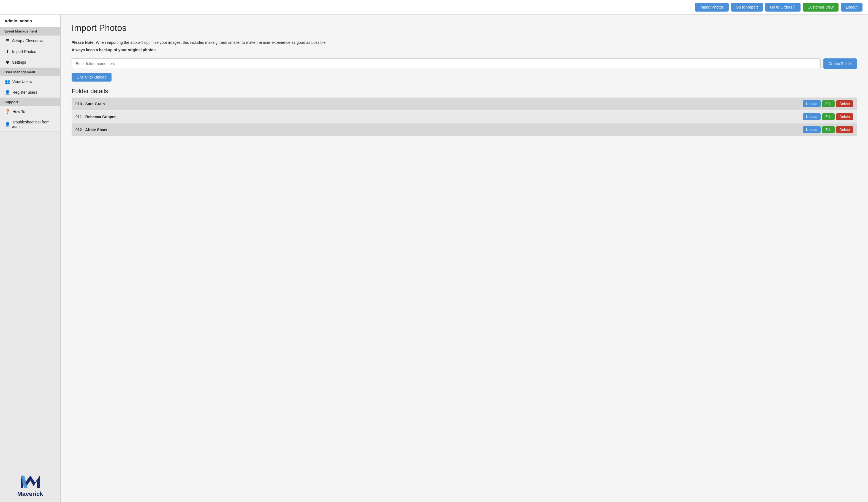  What do you see at coordinates (211, 43) in the screenshot?
I see `notice-body: When importing the app will optimise you…` at bounding box center [211, 43].